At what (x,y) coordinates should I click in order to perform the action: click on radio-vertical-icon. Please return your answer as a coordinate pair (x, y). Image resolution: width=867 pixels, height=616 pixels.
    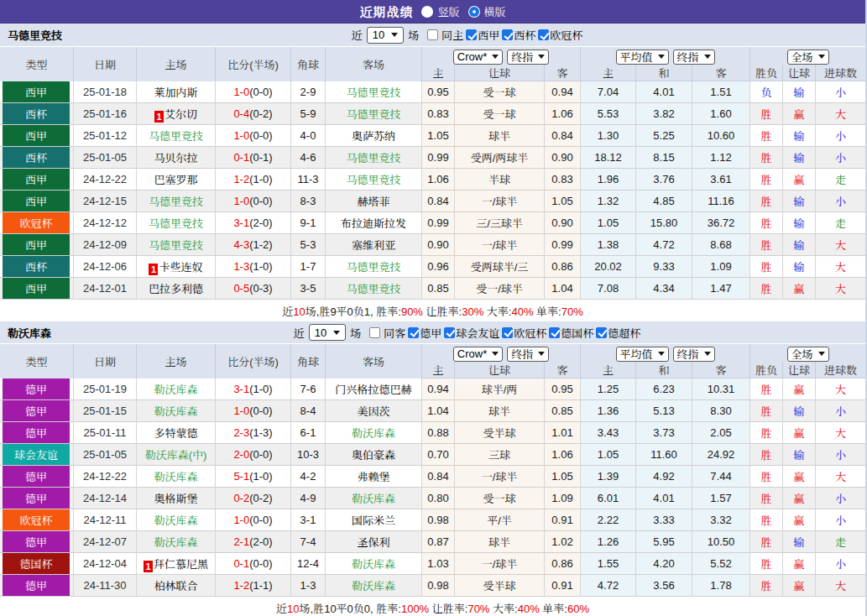
    Looking at the image, I should click on (427, 12).